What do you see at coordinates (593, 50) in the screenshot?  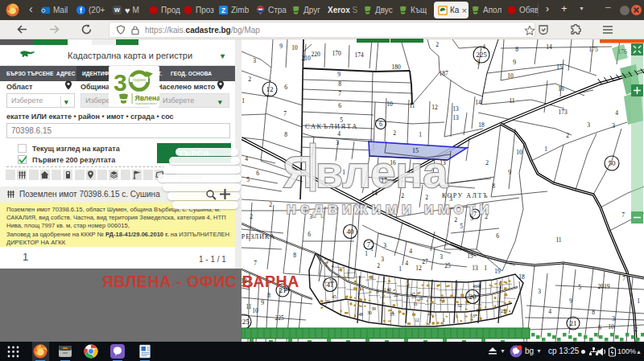 I see `svg-text: 175` at bounding box center [593, 50].